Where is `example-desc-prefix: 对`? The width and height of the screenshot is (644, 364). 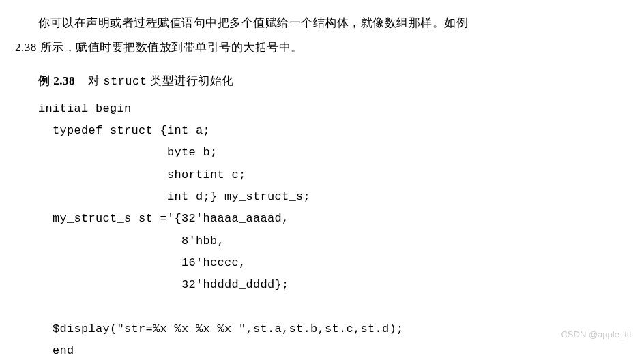
example-desc-prefix: 对 is located at coordinates (96, 80).